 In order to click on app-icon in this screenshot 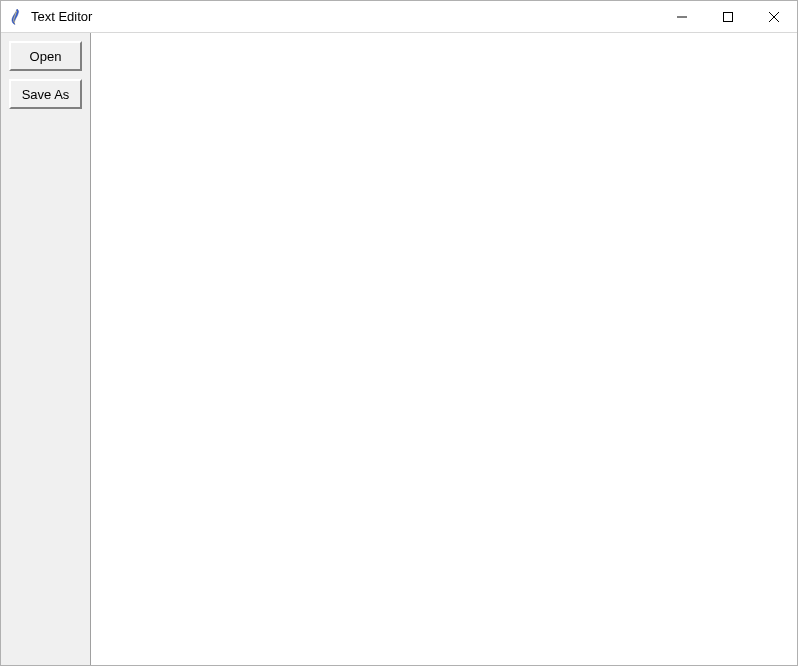, I will do `click(17, 17)`.